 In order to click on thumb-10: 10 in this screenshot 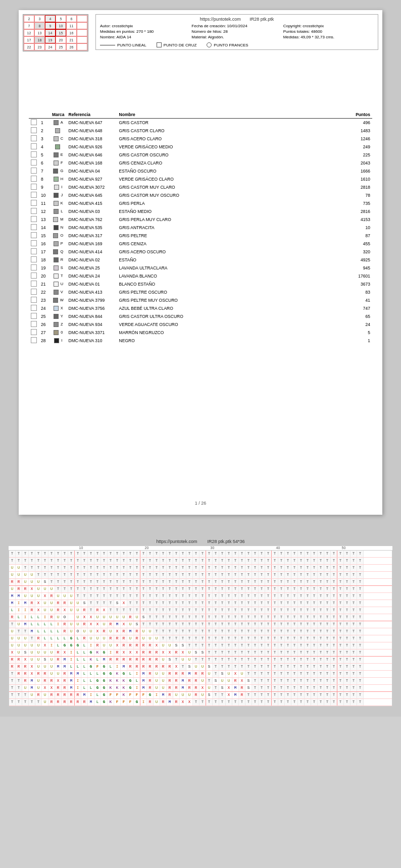, I will do `click(61, 26)`.